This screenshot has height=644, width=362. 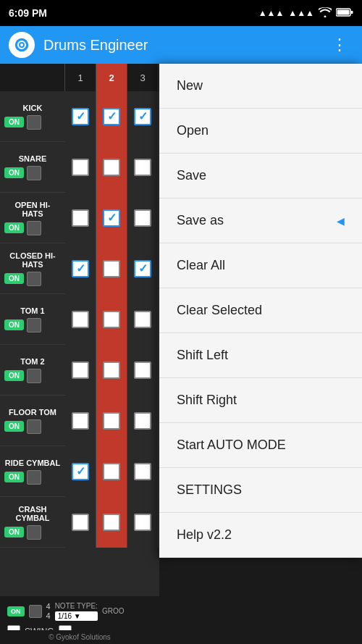 I want to click on drum-label-tom2: TOM 2 ON, so click(x=33, y=370).